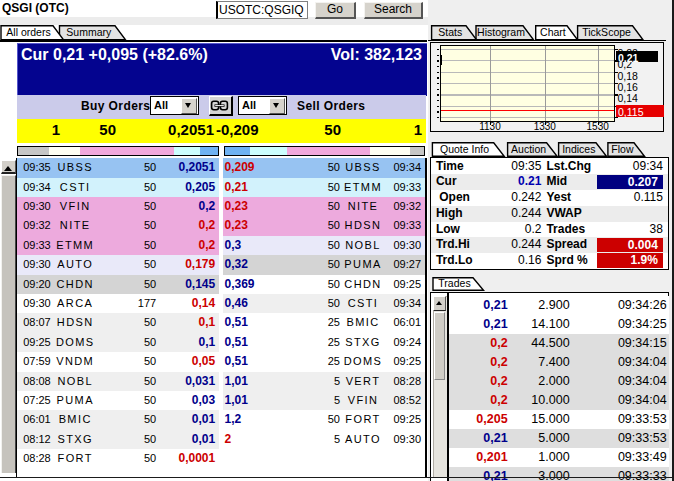 The width and height of the screenshot is (674, 481). I want to click on svg-text: Auction, so click(528, 149).